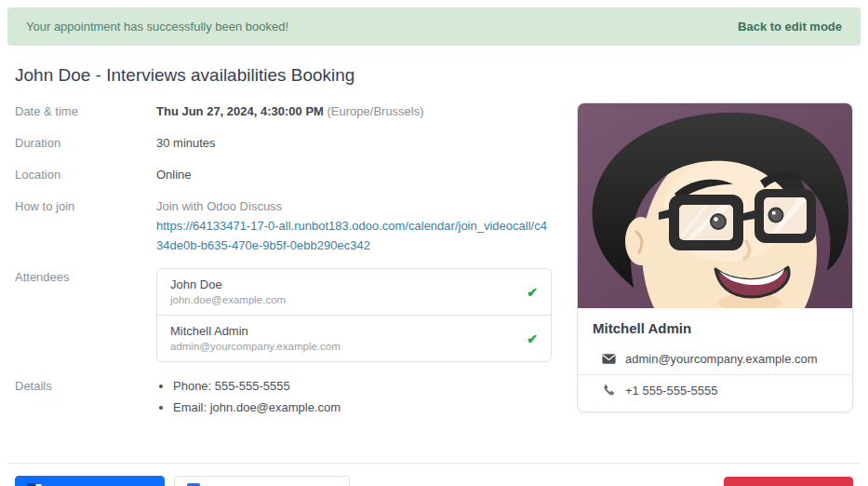 This screenshot has width=868, height=486. I want to click on attendee-row: Mitchell Admin admin@yourcompany.example…, so click(354, 338).